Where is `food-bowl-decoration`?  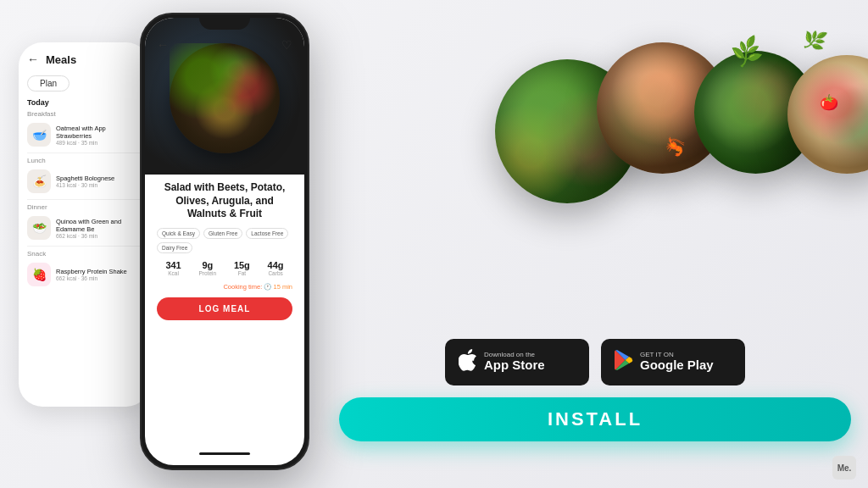 food-bowl-decoration is located at coordinates (225, 98).